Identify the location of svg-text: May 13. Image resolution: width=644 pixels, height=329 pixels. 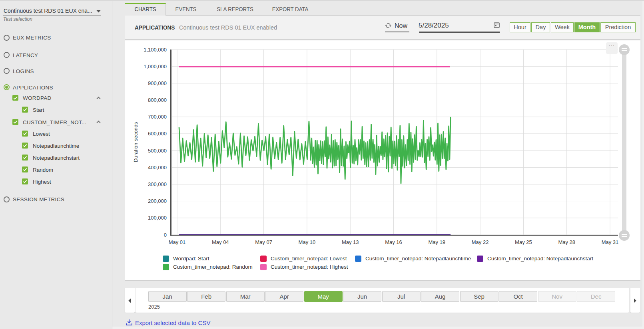
(350, 242).